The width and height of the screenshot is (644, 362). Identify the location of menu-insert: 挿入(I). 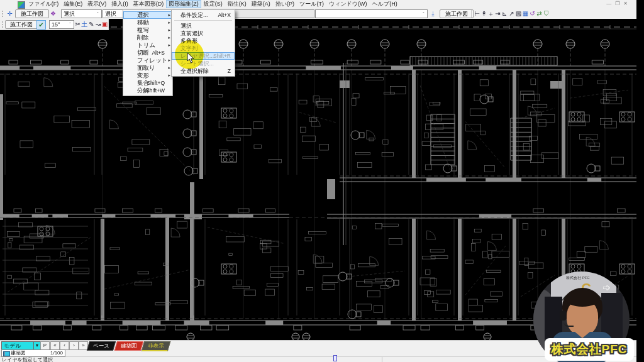
(119, 4).